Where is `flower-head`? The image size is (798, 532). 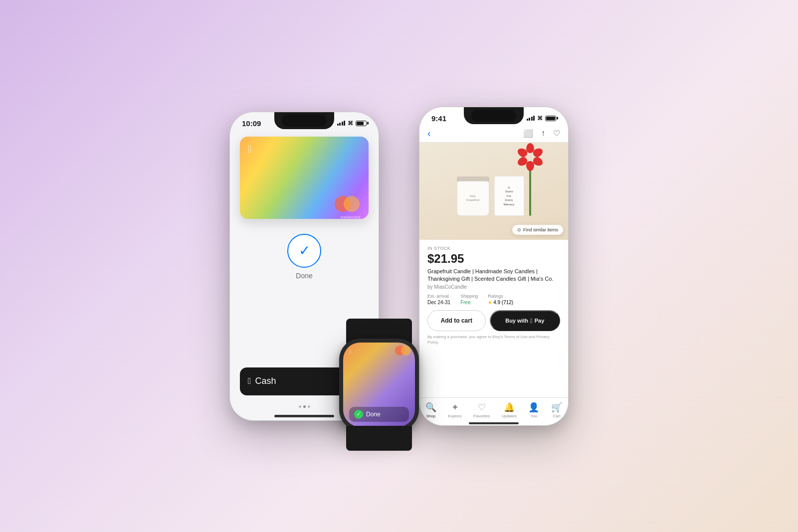
flower-head is located at coordinates (530, 157).